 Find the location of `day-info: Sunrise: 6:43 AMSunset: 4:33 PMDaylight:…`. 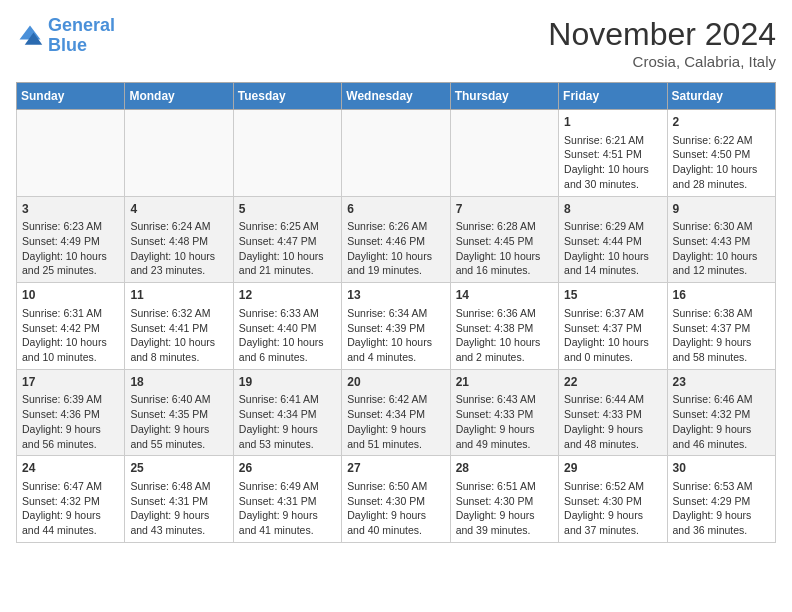

day-info: Sunrise: 6:43 AMSunset: 4:33 PMDaylight:… is located at coordinates (504, 422).